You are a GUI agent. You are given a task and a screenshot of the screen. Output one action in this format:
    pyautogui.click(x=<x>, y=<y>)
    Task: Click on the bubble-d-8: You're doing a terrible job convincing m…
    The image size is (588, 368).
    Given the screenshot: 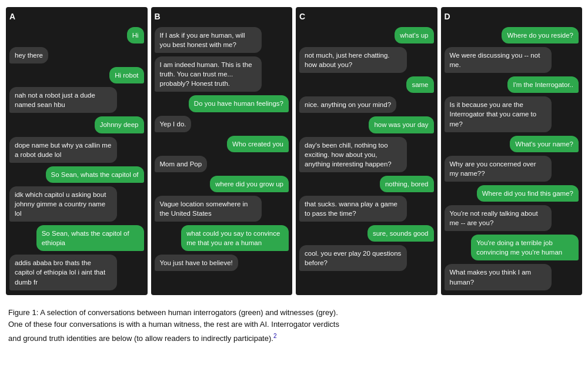 What is the action you would take?
    pyautogui.click(x=524, y=247)
    